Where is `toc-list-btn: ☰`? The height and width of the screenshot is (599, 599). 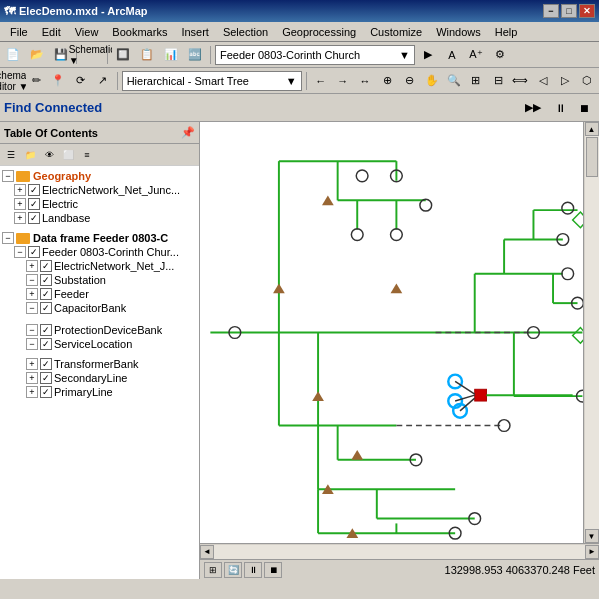 toc-list-btn: ☰ is located at coordinates (11, 155).